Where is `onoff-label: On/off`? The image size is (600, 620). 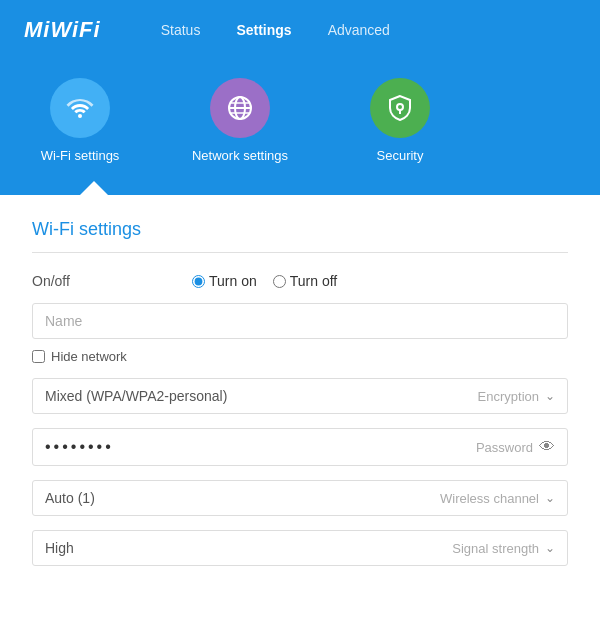
onoff-label: On/off is located at coordinates (112, 281).